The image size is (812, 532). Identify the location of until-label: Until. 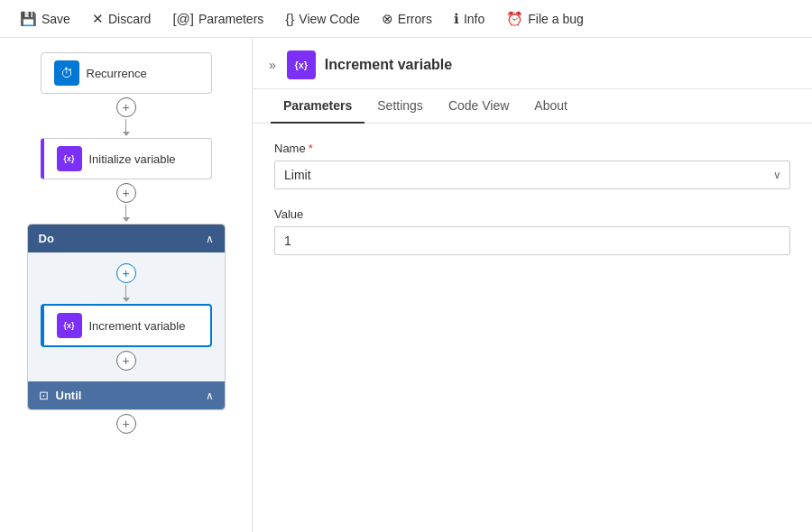
(69, 395).